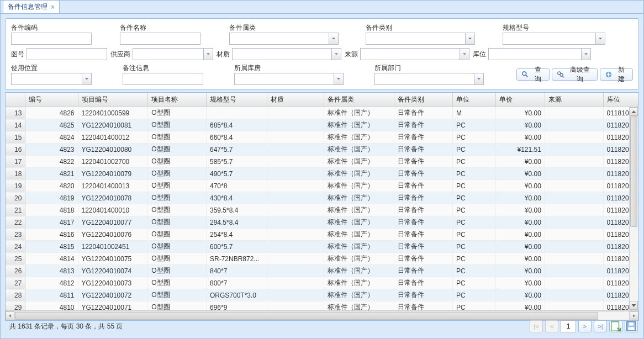 The width and height of the screenshot is (644, 339). What do you see at coordinates (322, 125) in the screenshot?
I see `table-row: 144825YG12204010081O型圈685*8.4标准件（国产）日常备件…` at bounding box center [322, 125].